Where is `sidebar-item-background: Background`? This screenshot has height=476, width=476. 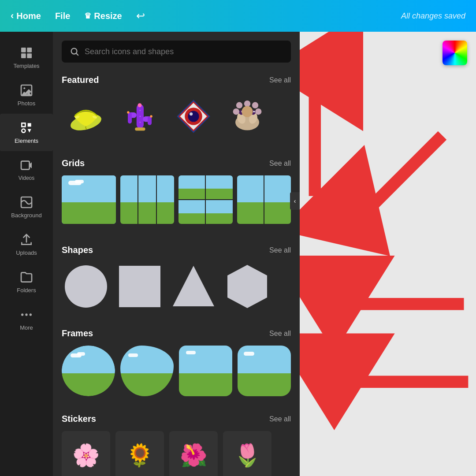
sidebar-item-background: Background is located at coordinates (26, 207).